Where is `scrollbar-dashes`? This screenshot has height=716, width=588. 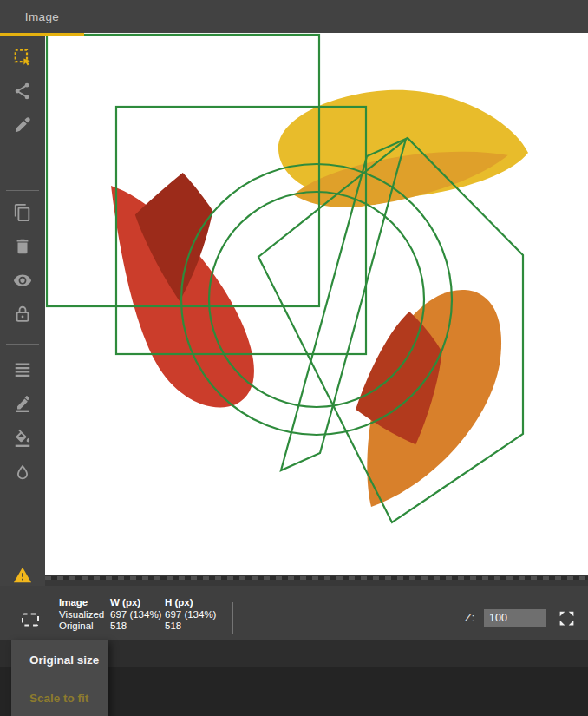
scrollbar-dashes is located at coordinates (317, 578).